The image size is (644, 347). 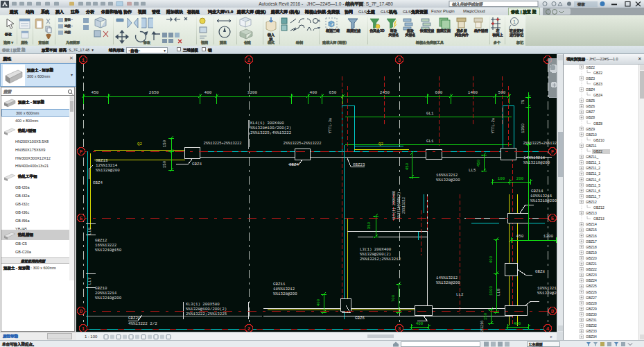 What do you see at coordinates (540, 272) in the screenshot?
I see `svg-text: GBZ8` at bounding box center [540, 272].